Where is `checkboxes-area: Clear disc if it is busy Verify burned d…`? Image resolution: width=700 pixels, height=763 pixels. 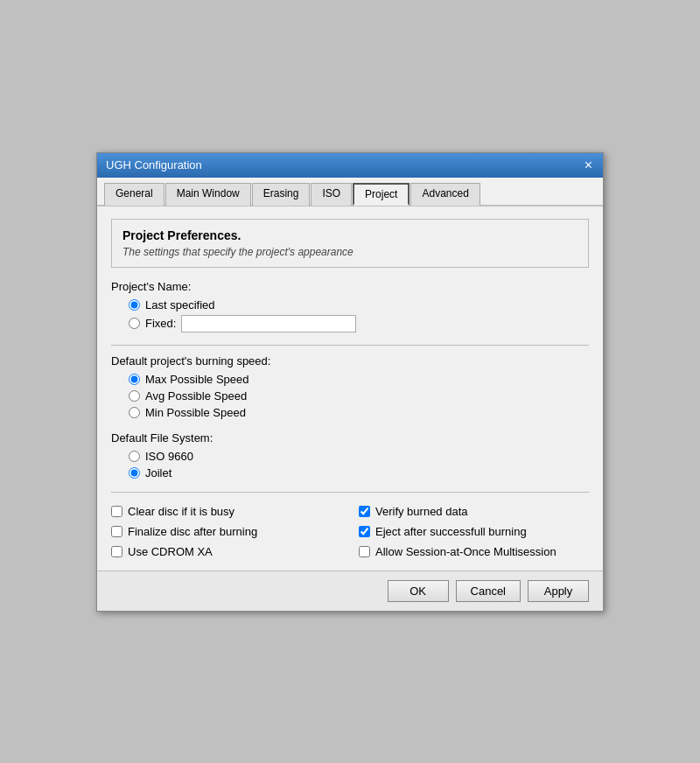
checkboxes-area: Clear disc if it is busy Verify burned d… is located at coordinates (350, 532).